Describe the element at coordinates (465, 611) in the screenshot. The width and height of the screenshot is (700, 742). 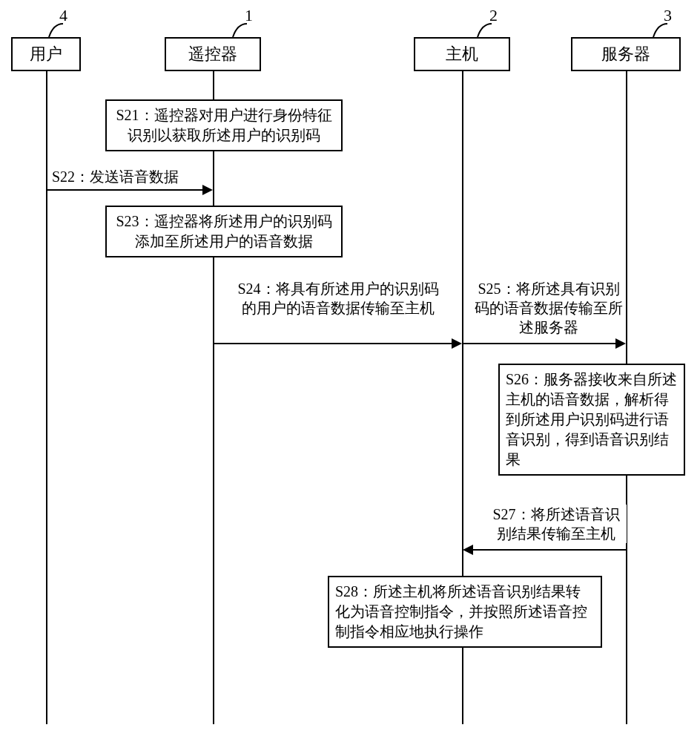
I see `step-s28-box: S28：所述主机将所述语音识别结果转化为语音控制指令，并按照所述语音控制指令相应…` at that location.